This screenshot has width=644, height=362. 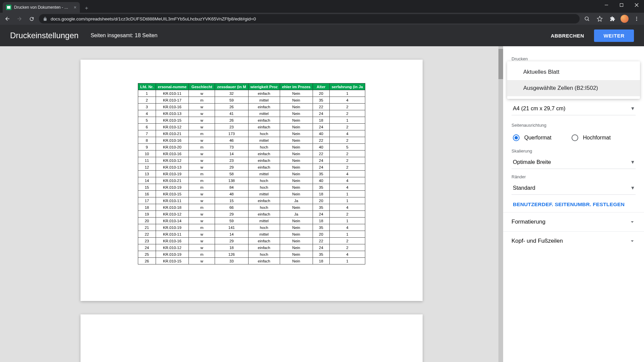 I want to click on reload-button, so click(x=32, y=19).